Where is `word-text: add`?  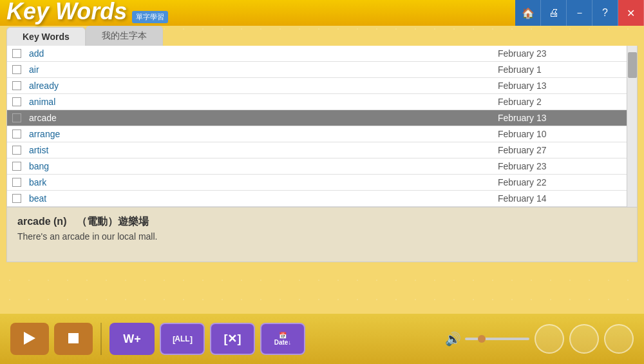 word-text: add is located at coordinates (262, 53).